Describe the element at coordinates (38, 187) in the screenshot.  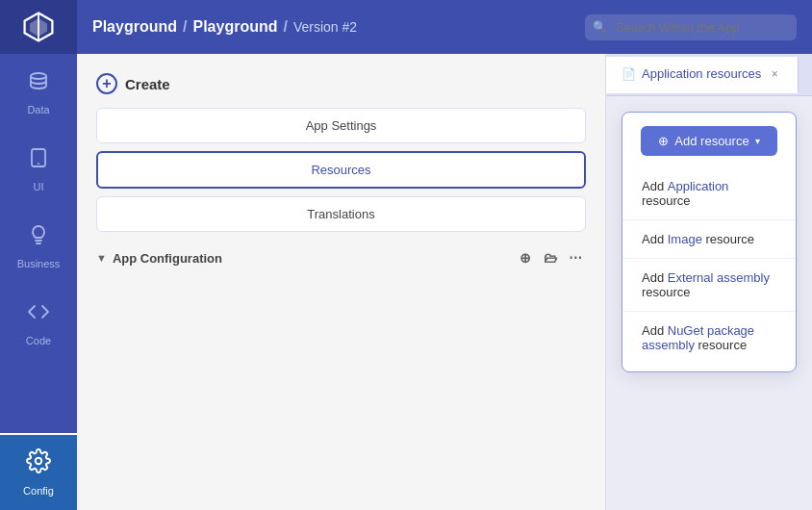
I see `sidebar-item-ui-label: UI` at that location.